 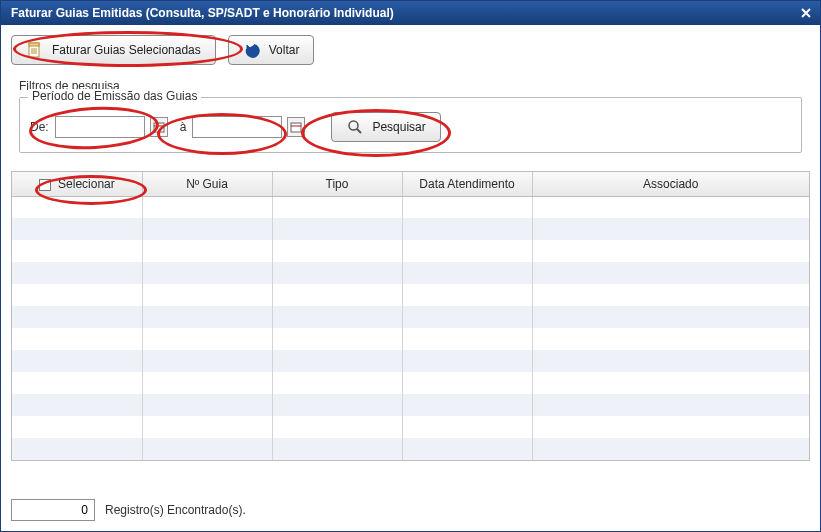 I want to click on record-count-field, so click(x=53, y=510).